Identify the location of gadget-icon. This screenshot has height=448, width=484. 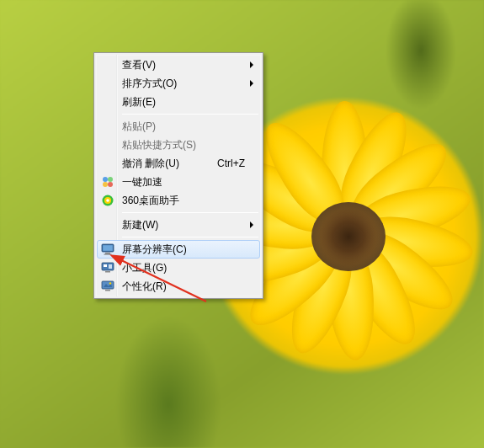
(108, 268).